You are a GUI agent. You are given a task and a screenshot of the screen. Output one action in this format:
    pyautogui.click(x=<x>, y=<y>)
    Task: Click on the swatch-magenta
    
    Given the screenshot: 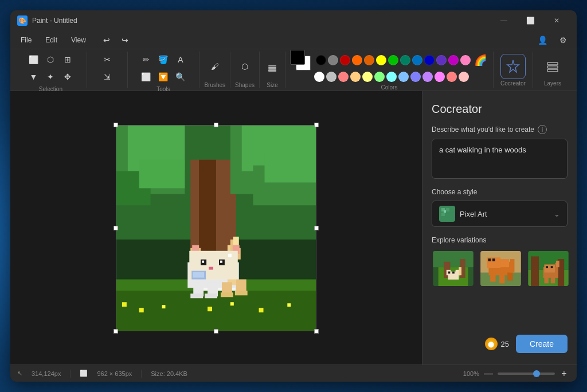 What is the action you would take?
    pyautogui.click(x=453, y=60)
    